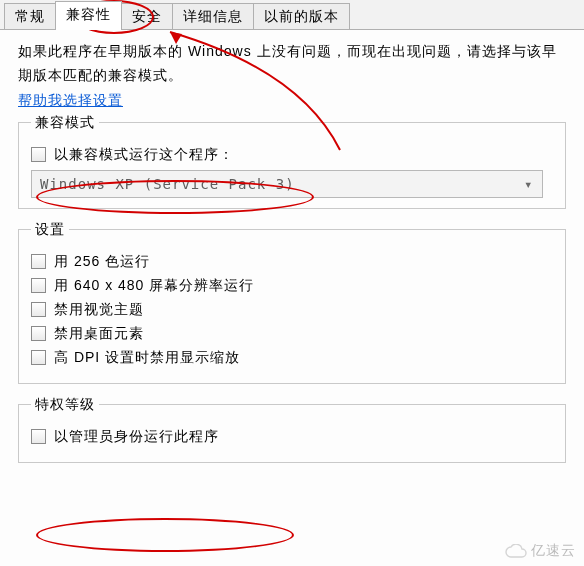 The height and width of the screenshot is (566, 584). Describe the element at coordinates (38, 310) in the screenshot. I see `opt-disable-theme-checkbox` at that location.